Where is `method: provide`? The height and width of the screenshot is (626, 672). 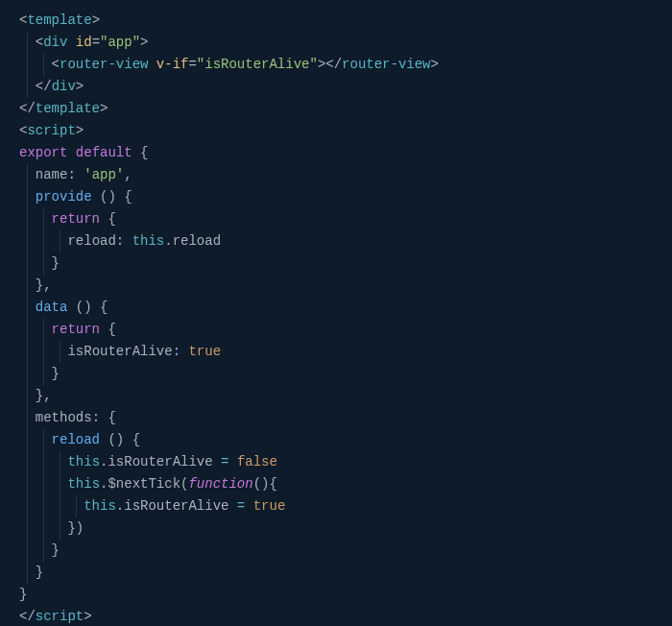
method: provide is located at coordinates (63, 197).